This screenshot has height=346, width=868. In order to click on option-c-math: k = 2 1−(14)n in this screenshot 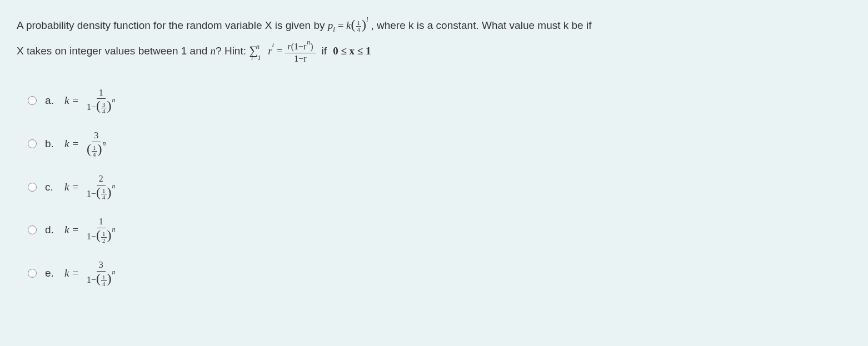, I will do `click(91, 187)`.